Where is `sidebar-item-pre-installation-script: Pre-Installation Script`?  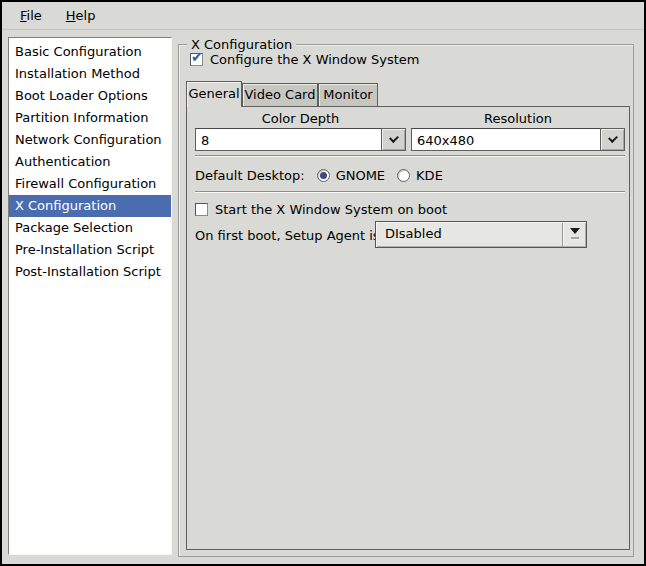 sidebar-item-pre-installation-script: Pre-Installation Script is located at coordinates (90, 250).